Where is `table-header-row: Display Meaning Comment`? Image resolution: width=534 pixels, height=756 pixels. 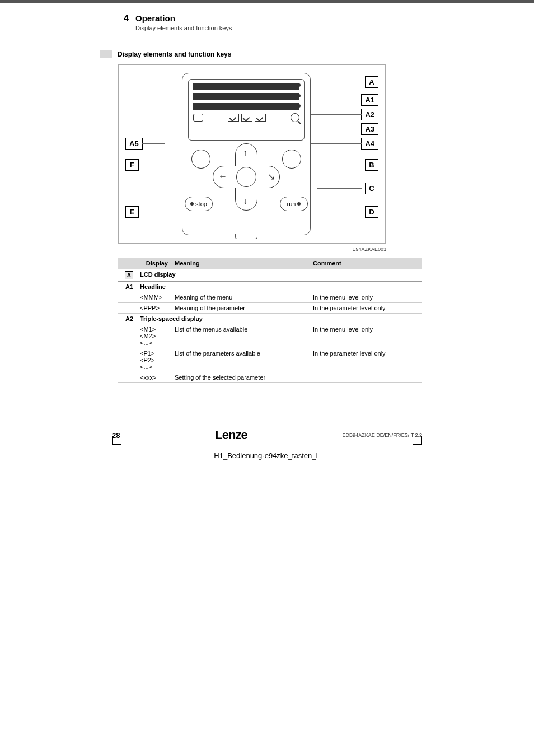
table-header-row: Display Meaning Comment is located at coordinates (270, 263).